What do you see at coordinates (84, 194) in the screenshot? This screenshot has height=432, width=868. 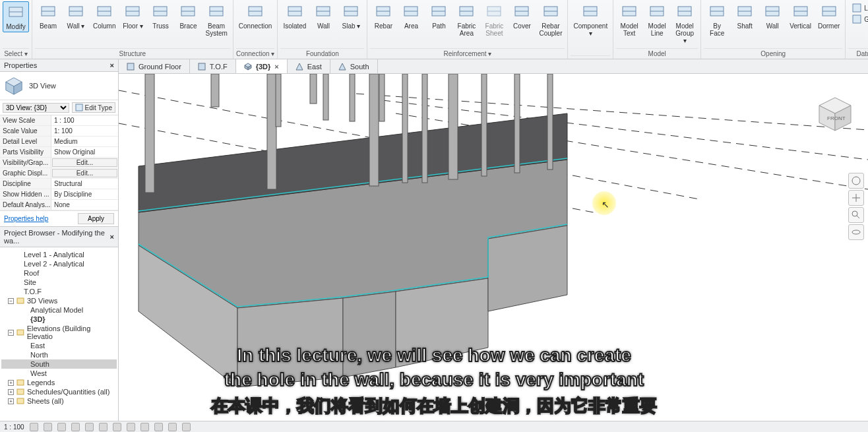 I see `property-value: By Discipline` at bounding box center [84, 194].